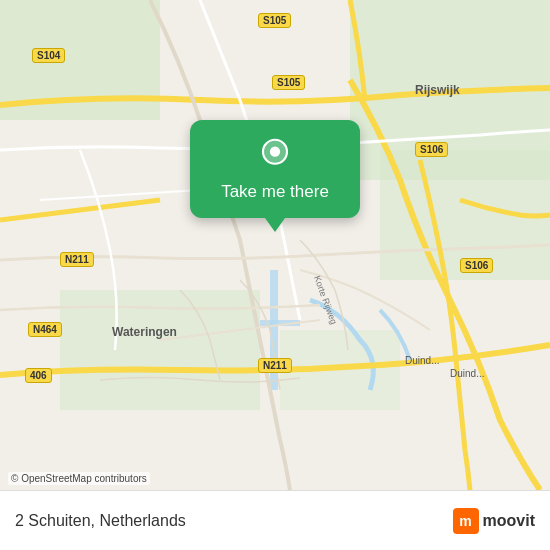  What do you see at coordinates (467, 374) in the screenshot?
I see `place-label-duindorp2: Duind...` at bounding box center [467, 374].